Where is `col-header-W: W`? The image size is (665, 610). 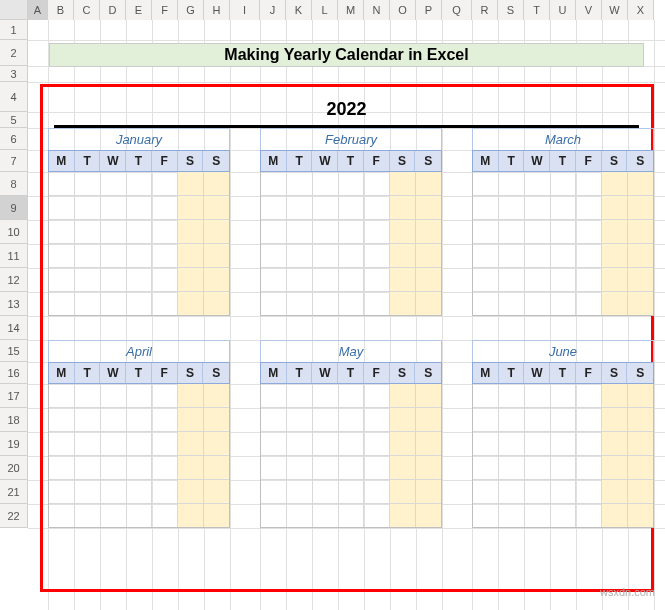
col-header-W: W is located at coordinates (615, 10).